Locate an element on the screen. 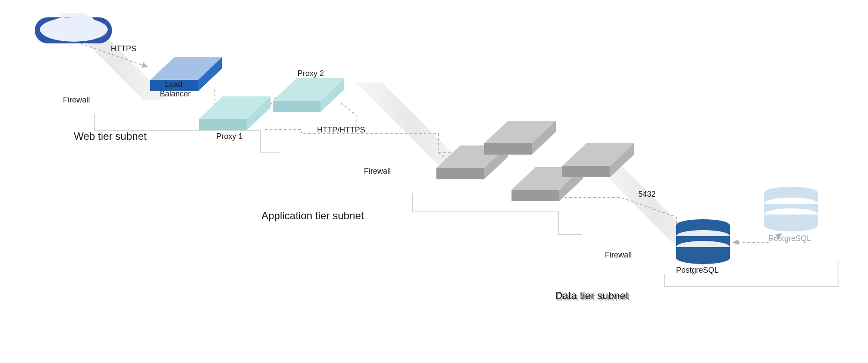  proxy1-label: Proxy 1 is located at coordinates (229, 136).